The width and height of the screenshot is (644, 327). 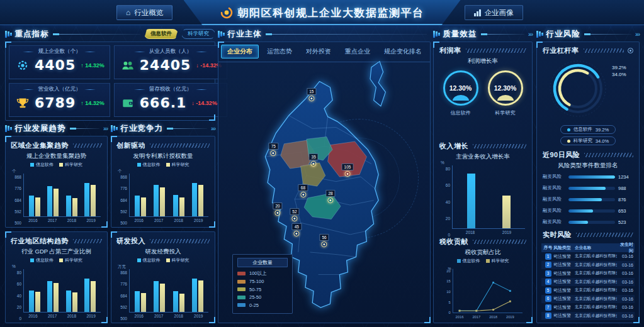 What do you see at coordinates (123, 200) in the screenshot?
I see `y-tick-label: 684` at bounding box center [123, 200].